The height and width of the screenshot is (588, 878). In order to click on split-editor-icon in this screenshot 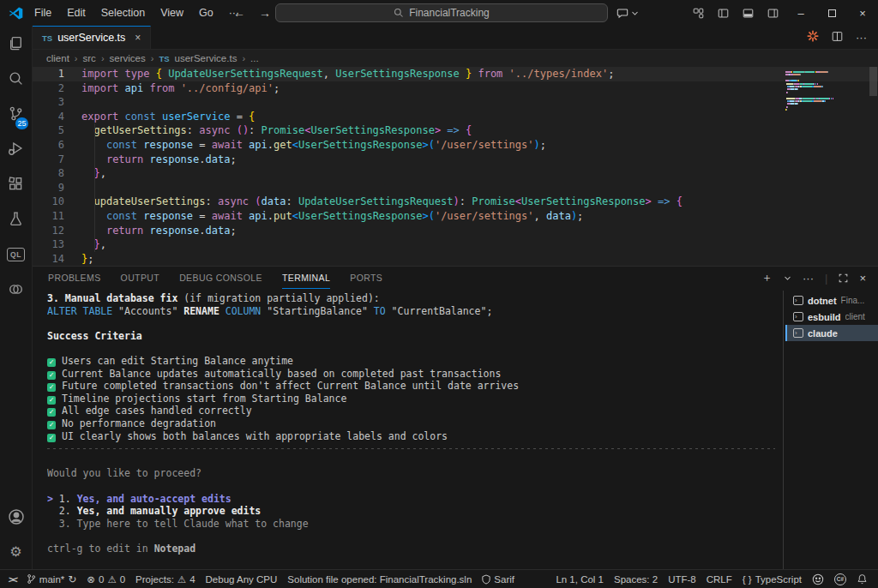, I will do `click(837, 38)`.